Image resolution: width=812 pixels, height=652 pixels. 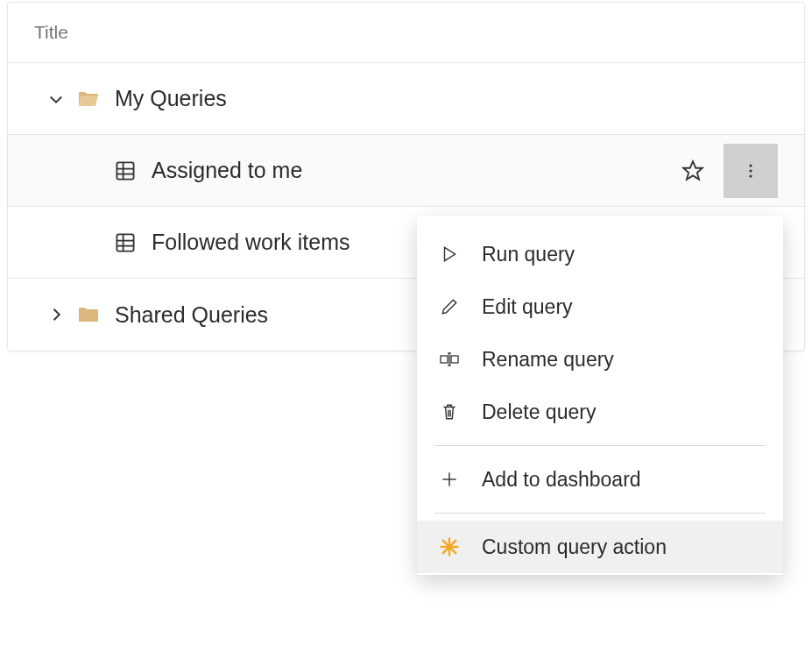 I want to click on pencil-icon, so click(x=449, y=307).